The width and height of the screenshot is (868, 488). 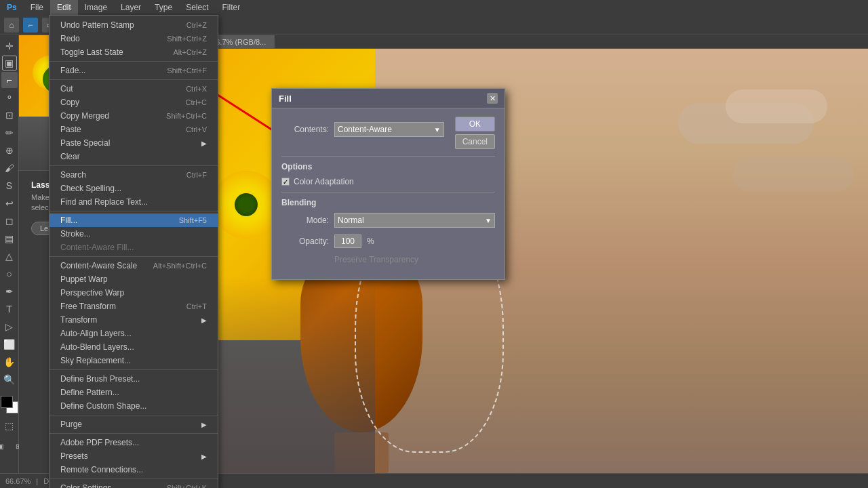 What do you see at coordinates (388, 171) in the screenshot?
I see `options-section: Options ✓ Color Adaptation` at bounding box center [388, 171].